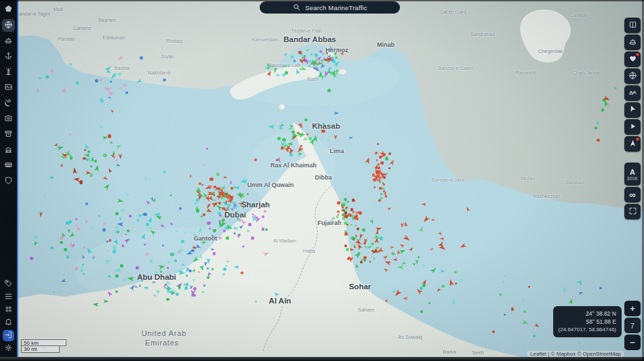 This screenshot has width=644, height=361. I want to click on map-layers-button, so click(632, 26).